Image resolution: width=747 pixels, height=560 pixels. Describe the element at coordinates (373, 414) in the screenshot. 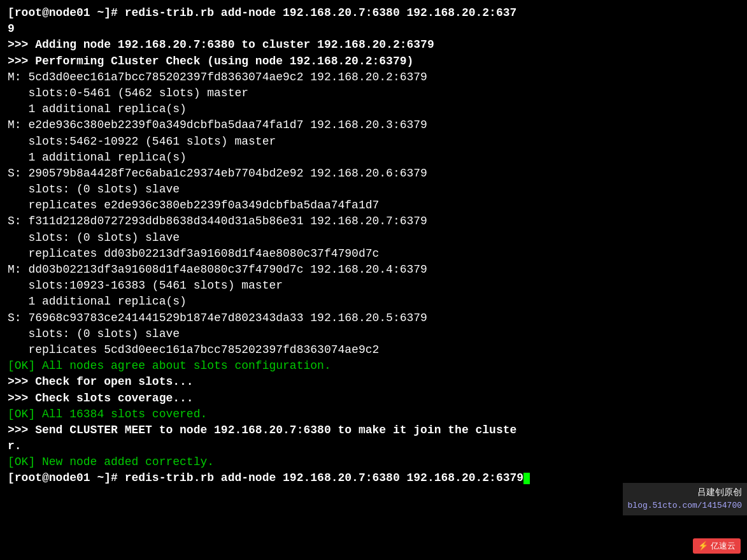

I see `terminal-line: [OK] All 16384 slots covered.` at that location.